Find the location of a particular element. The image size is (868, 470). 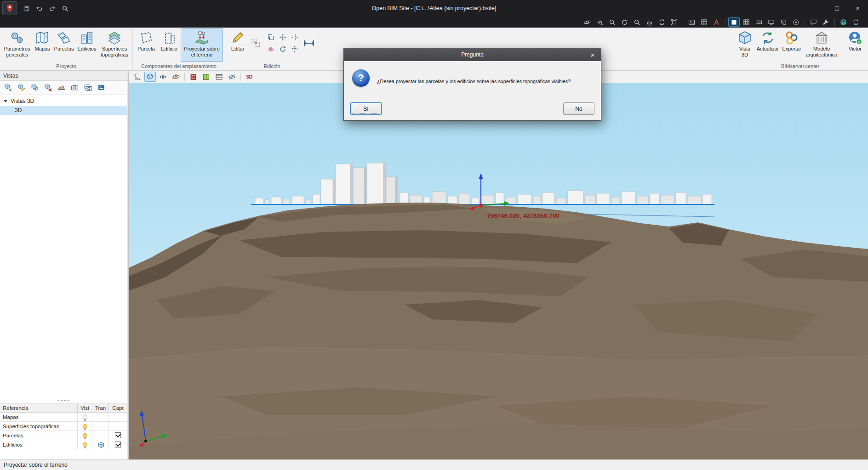

table-row-parcelas: Parcelas is located at coordinates (63, 436).